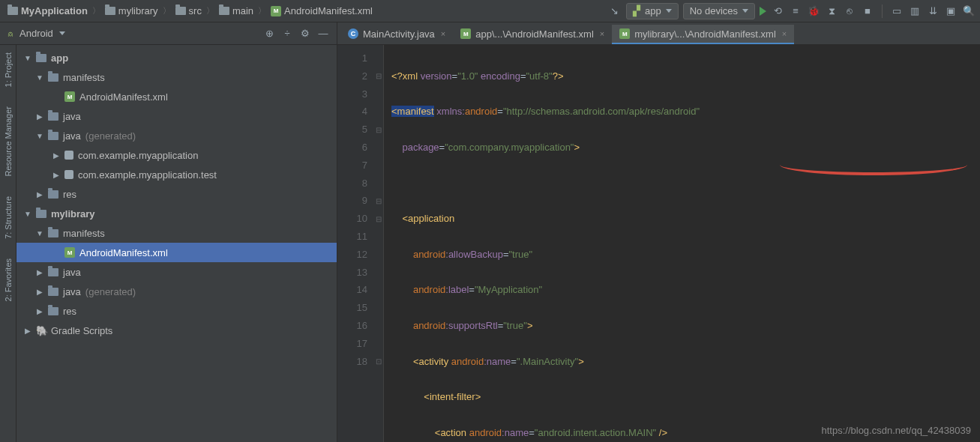 This screenshot has width=980, height=442. What do you see at coordinates (933, 11) in the screenshot?
I see `sync-icon: ⇊` at bounding box center [933, 11].